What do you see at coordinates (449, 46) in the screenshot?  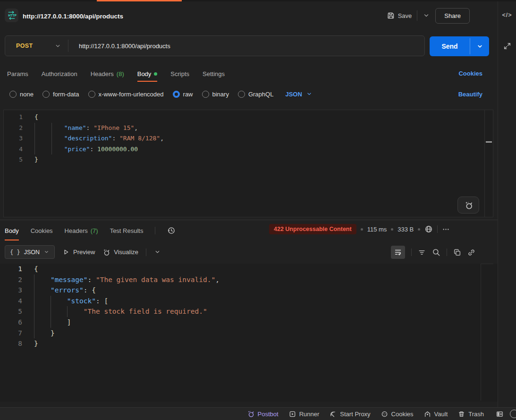 I see `send-button: Send` at bounding box center [449, 46].